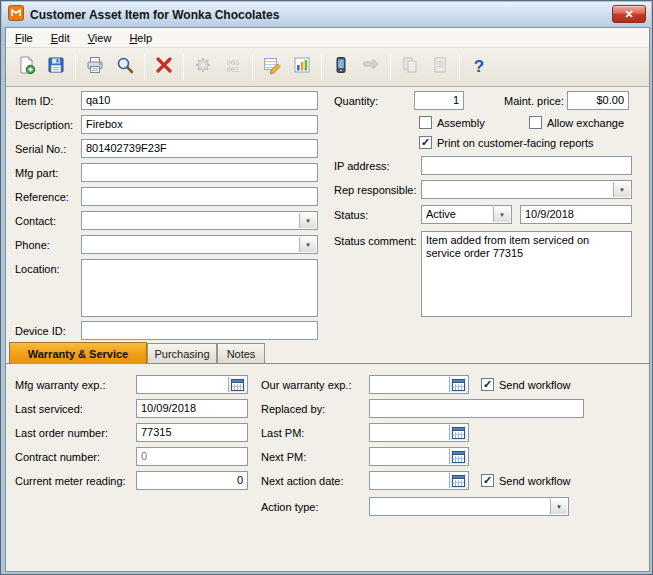 This screenshot has height=575, width=653. Describe the element at coordinates (24, 38) in the screenshot. I see `menu-file: File` at that location.